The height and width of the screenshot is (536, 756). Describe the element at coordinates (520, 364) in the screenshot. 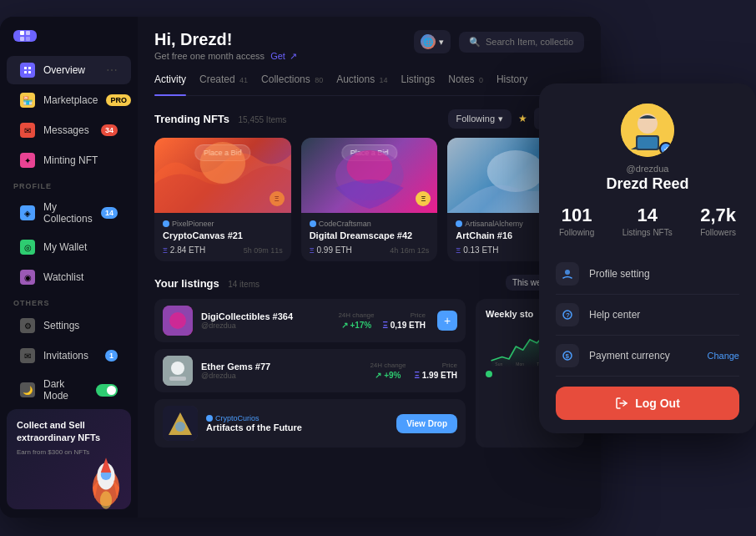

I see `svg-text: Mon` at that location.